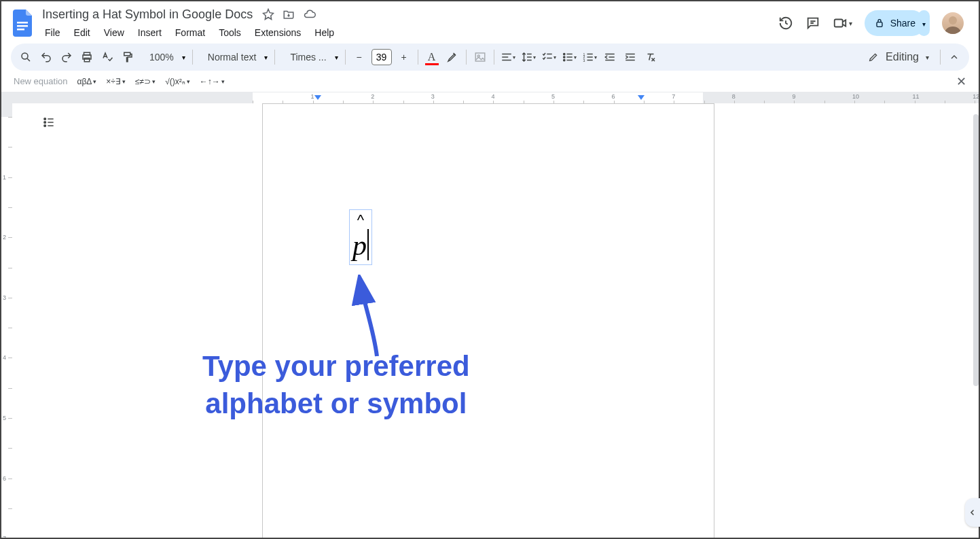 This screenshot has width=980, height=539. Describe the element at coordinates (325, 33) in the screenshot. I see `menu-help: Help` at that location.